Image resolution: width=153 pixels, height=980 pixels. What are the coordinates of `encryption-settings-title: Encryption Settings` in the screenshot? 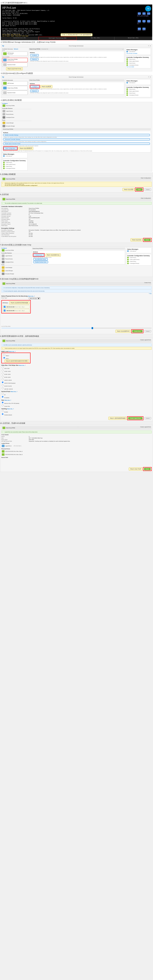 It's located at (77, 228).